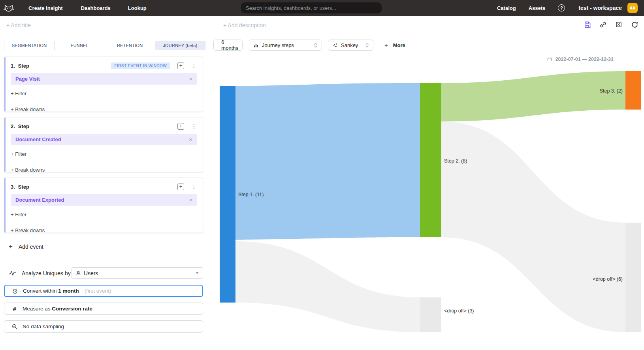 This screenshot has width=644, height=350. What do you see at coordinates (256, 45) in the screenshot?
I see `bar-chart-icon` at bounding box center [256, 45].